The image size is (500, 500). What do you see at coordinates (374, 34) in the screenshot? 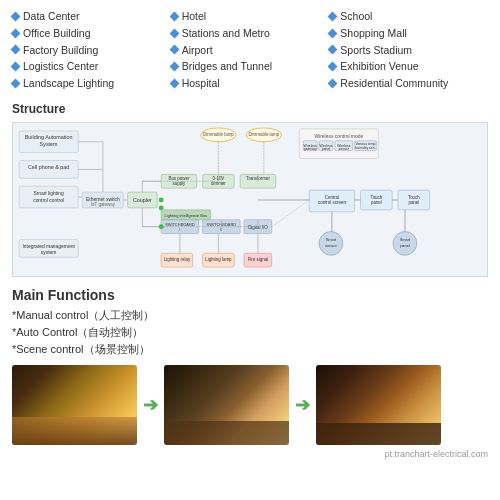
I see `app-label: Shopping Mall` at bounding box center [374, 34].